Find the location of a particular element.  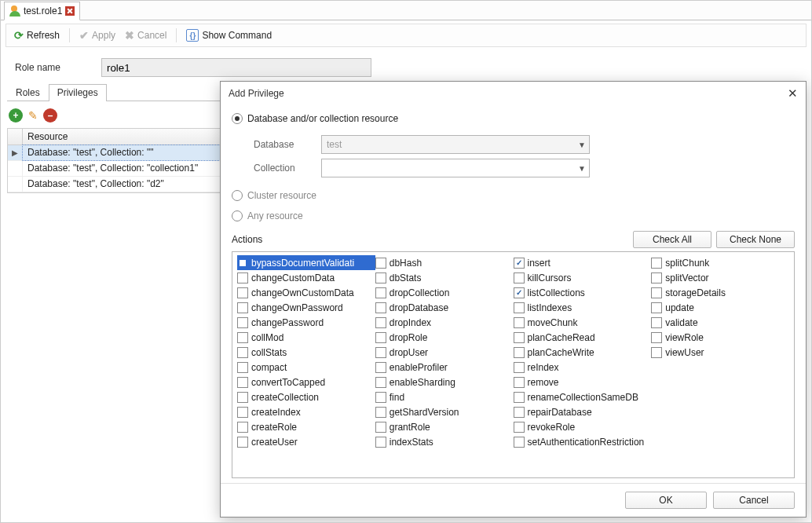

role-name-input is located at coordinates (236, 68).